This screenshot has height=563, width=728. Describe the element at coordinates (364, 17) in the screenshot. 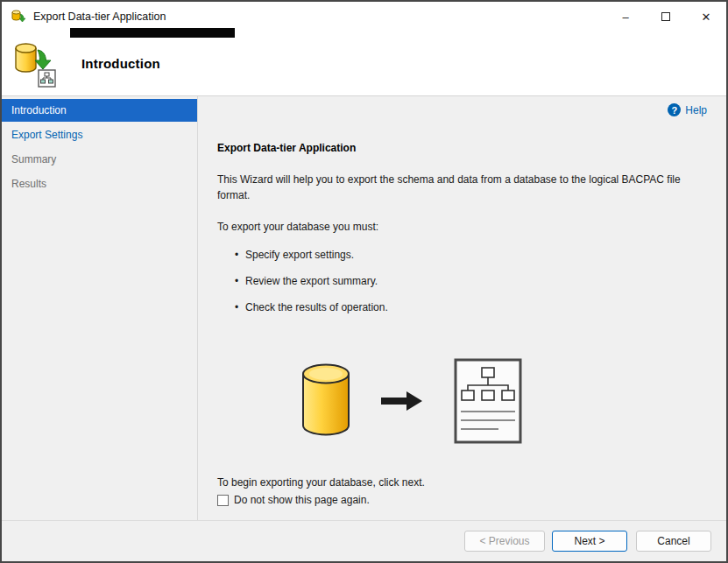

I see `titlebar: Export Data-tier Application – ✕` at that location.